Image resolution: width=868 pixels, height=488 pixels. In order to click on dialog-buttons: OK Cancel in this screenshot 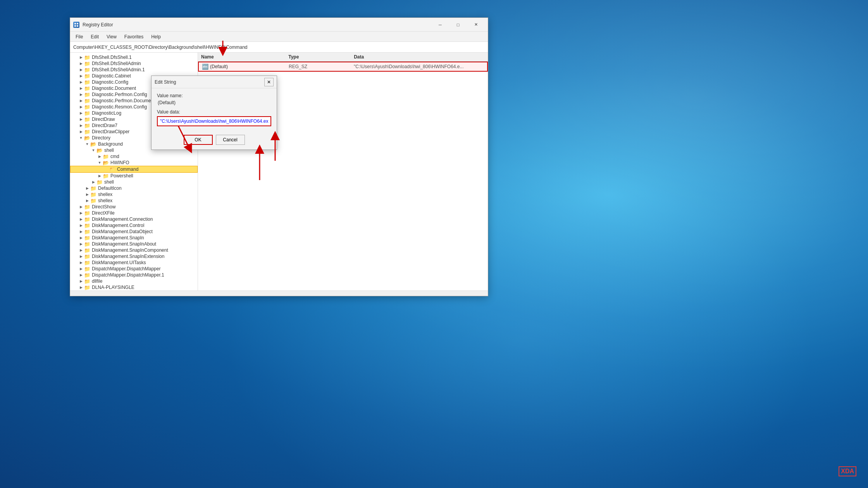, I will do `click(214, 140)`.